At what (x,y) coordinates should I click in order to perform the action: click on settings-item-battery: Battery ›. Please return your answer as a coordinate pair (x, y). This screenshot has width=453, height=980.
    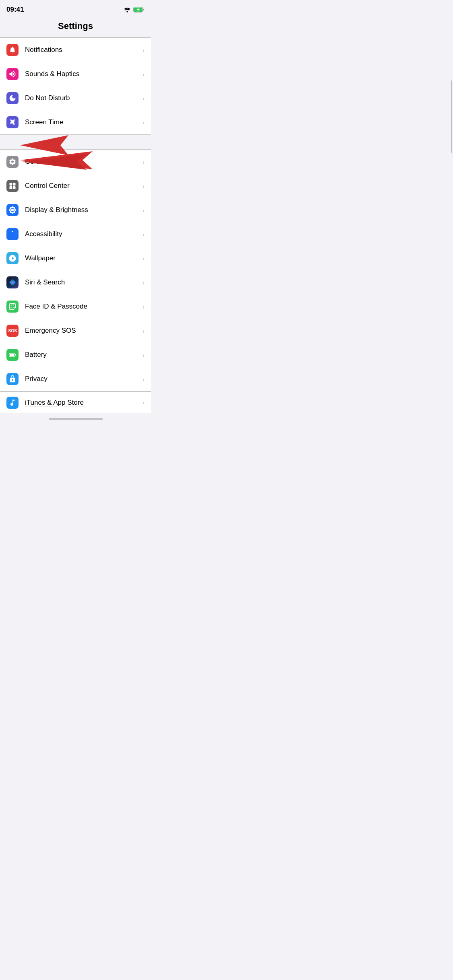
    Looking at the image, I should click on (76, 355).